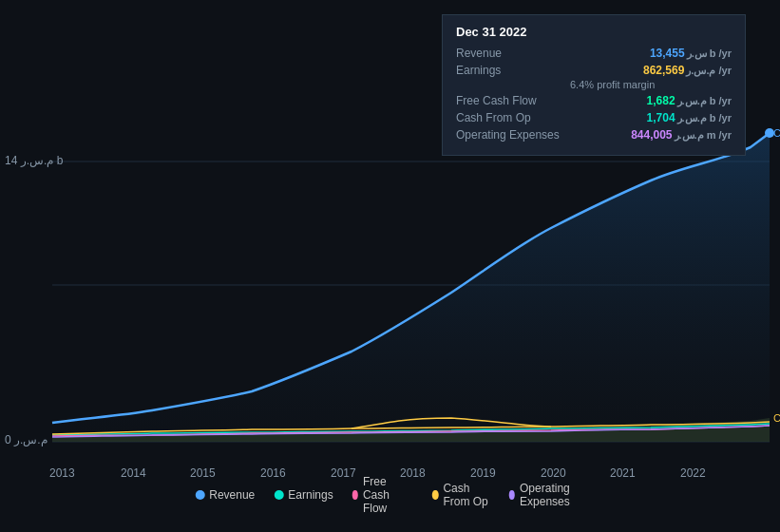 This screenshot has height=532, width=780. I want to click on tooltip-row-opex: Operating Expenses 844,005م.س.ر m /yr, so click(594, 135).